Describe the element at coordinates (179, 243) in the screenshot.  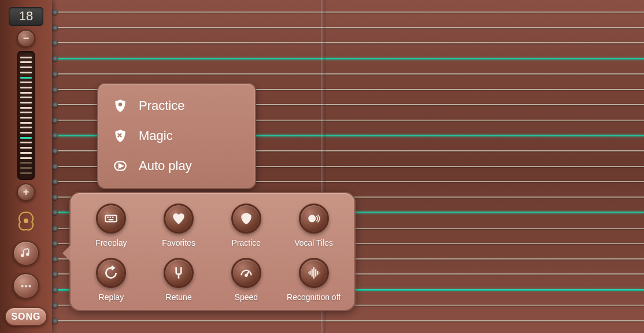
I see `tool-label: Favorites` at that location.